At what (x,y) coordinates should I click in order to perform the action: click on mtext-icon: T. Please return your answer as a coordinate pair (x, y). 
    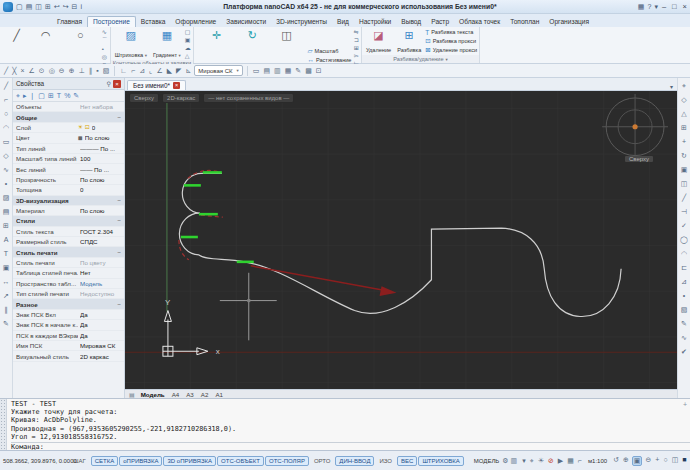
    Looking at the image, I should click on (6, 254).